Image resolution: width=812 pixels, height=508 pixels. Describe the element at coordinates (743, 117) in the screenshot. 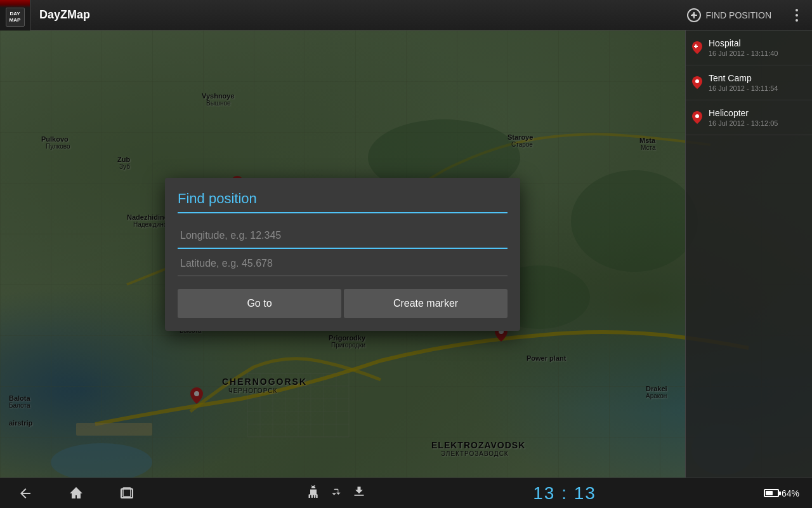

I see `helicopter-item-info: Helicopter 16 Jul 2012 - 13:12:05` at that location.